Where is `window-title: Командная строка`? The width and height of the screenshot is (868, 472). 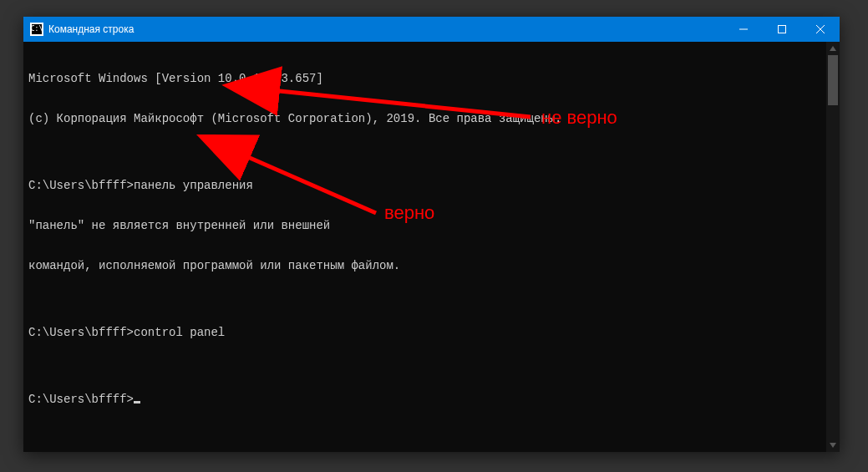 window-title: Командная строка is located at coordinates (91, 29).